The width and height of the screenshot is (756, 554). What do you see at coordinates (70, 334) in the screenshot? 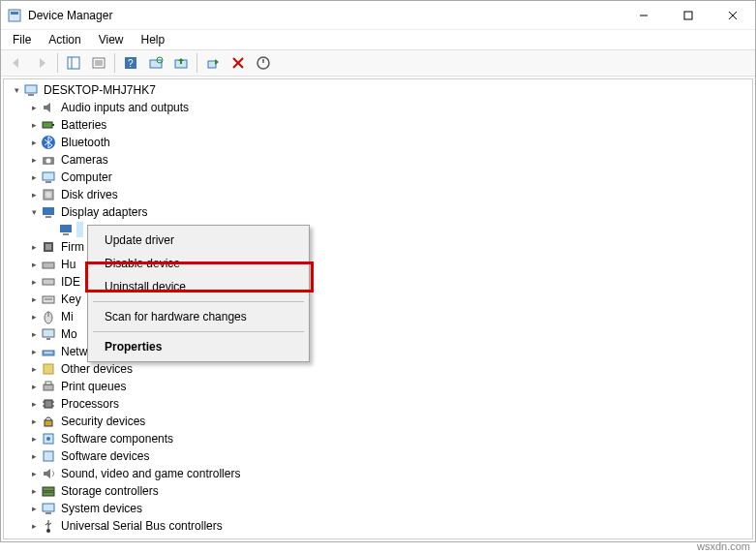
I see `category-label: Mo` at bounding box center [70, 334].